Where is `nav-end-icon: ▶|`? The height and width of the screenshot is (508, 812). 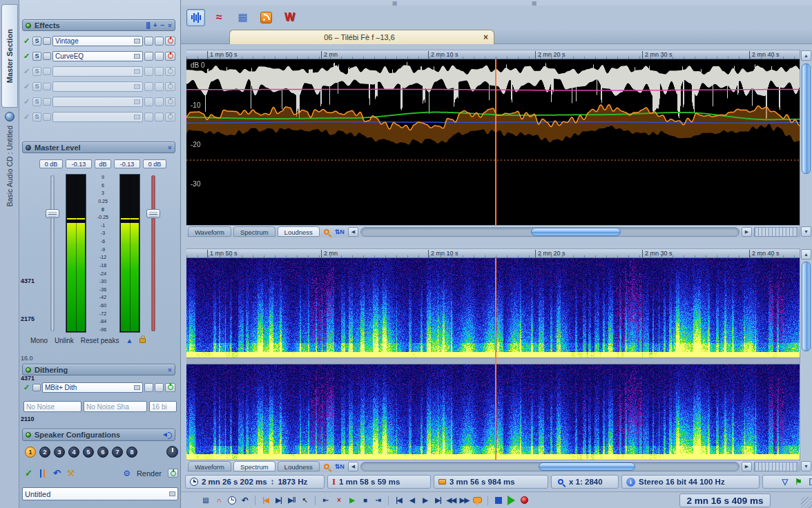
nav-end-icon: ▶| is located at coordinates (438, 500).